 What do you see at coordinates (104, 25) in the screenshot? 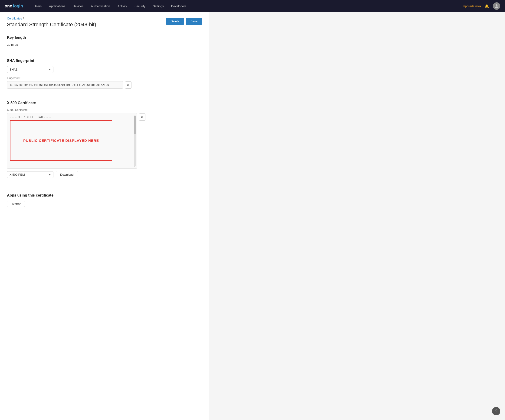
I see `header-row: Certificates / Standard Strength Certifi…` at bounding box center [104, 25].